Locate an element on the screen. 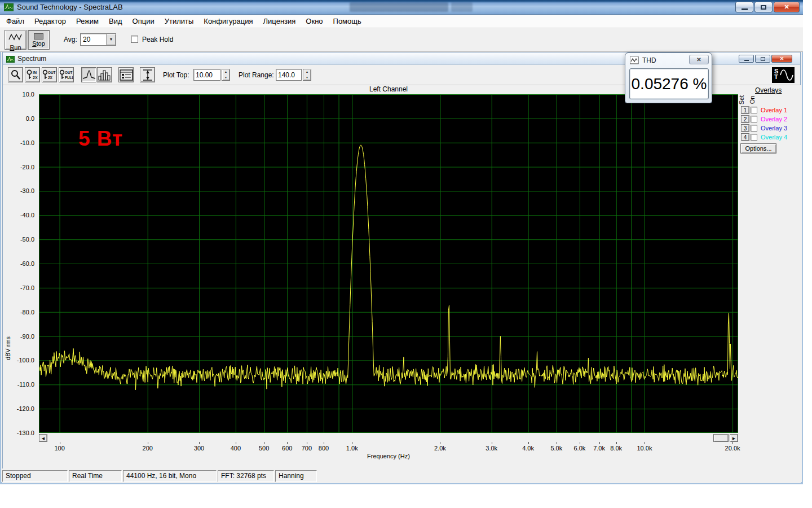 Image resolution: width=812 pixels, height=508 pixels. bar-plot-button is located at coordinates (105, 75).